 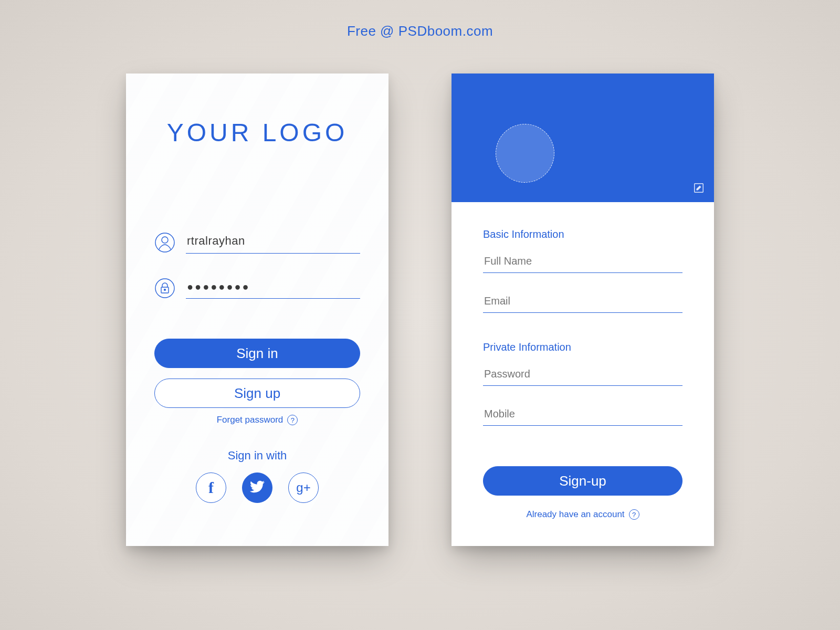 What do you see at coordinates (575, 514) in the screenshot?
I see `already-have-account-label: Already have an account` at bounding box center [575, 514].